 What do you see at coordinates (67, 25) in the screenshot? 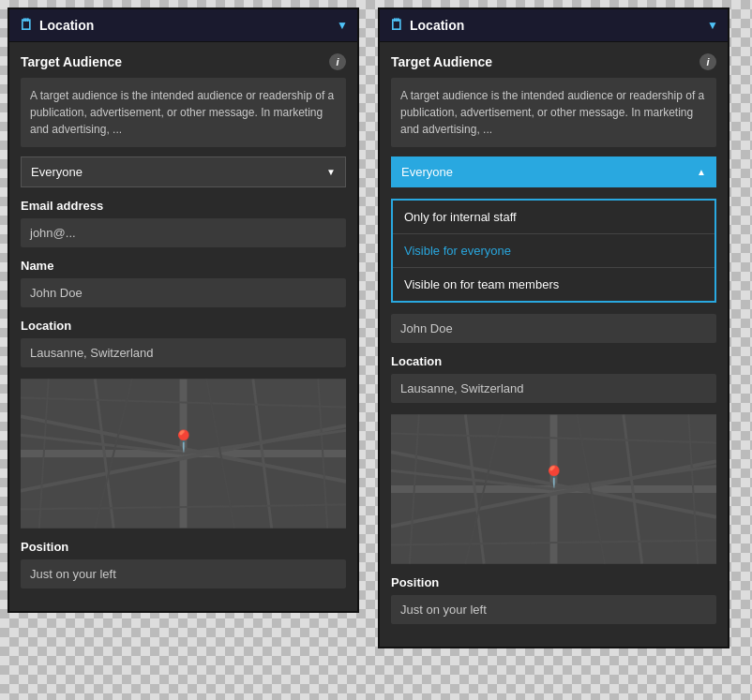
I see `panel-1-title: Location` at bounding box center [67, 25].